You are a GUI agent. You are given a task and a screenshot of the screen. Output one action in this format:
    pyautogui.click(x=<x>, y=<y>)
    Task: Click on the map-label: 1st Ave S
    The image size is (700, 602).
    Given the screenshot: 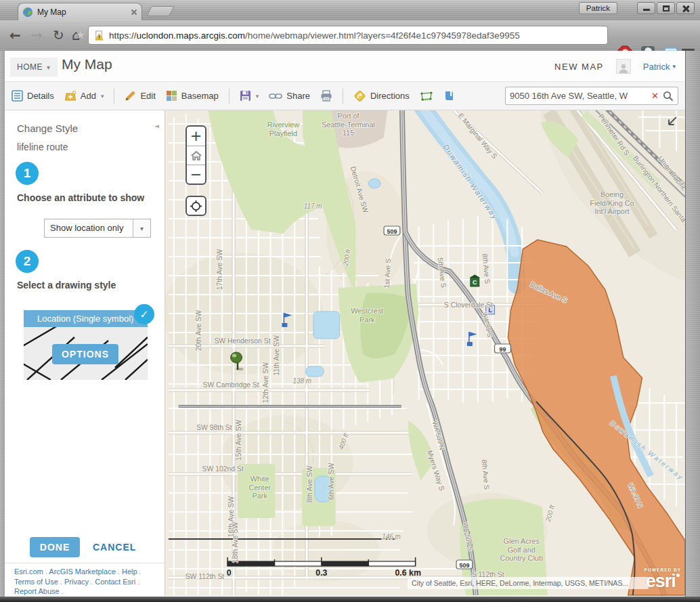 What is the action you would take?
    pyautogui.click(x=387, y=274)
    